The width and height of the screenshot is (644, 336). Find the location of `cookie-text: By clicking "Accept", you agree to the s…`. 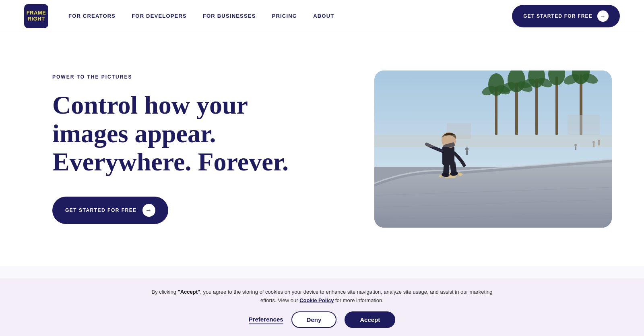

cookie-text: By clicking "Accept", you agree to the s… is located at coordinates (322, 297).